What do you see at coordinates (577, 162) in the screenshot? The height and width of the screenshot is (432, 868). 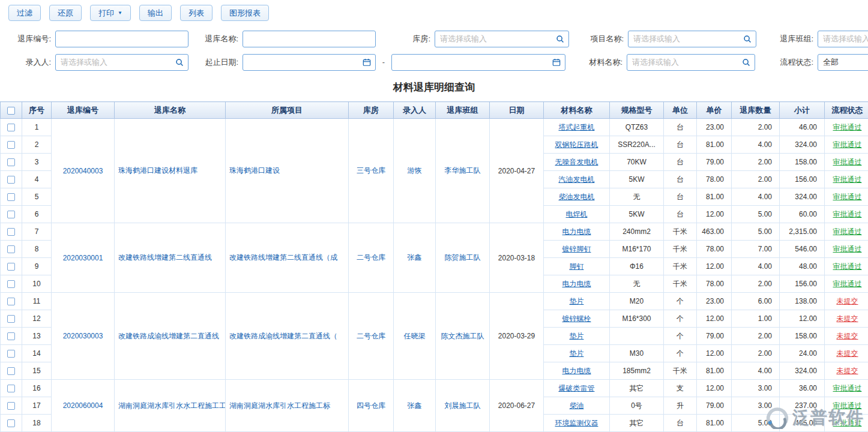 I see `material-link: 无噪音发电机` at bounding box center [577, 162].